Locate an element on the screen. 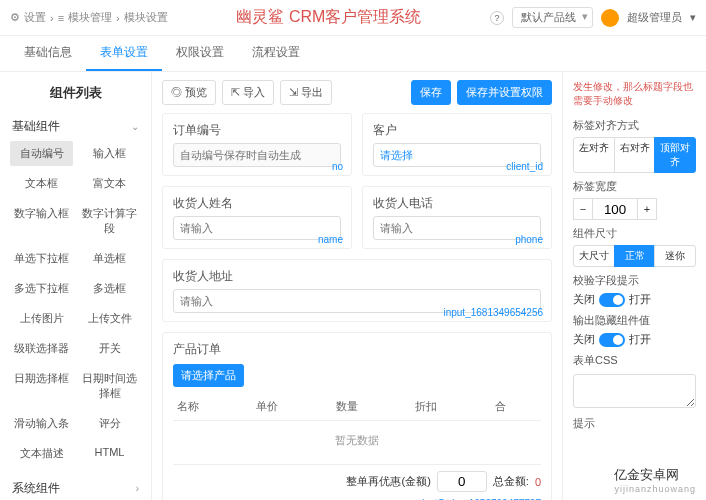 The image size is (706, 500). chevron-right-icon: › is located at coordinates (138, 488).